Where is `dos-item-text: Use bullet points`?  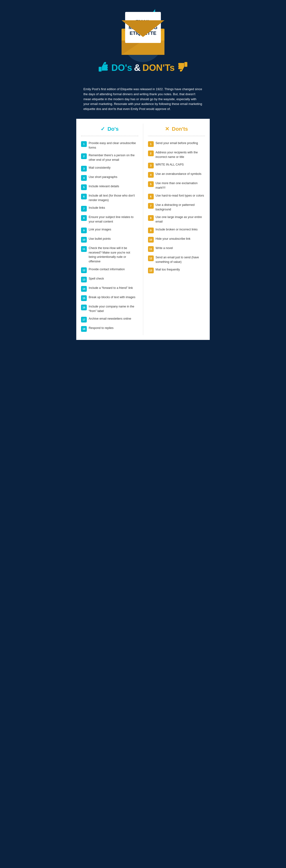
dos-item-text: Use bullet points is located at coordinates (100, 239).